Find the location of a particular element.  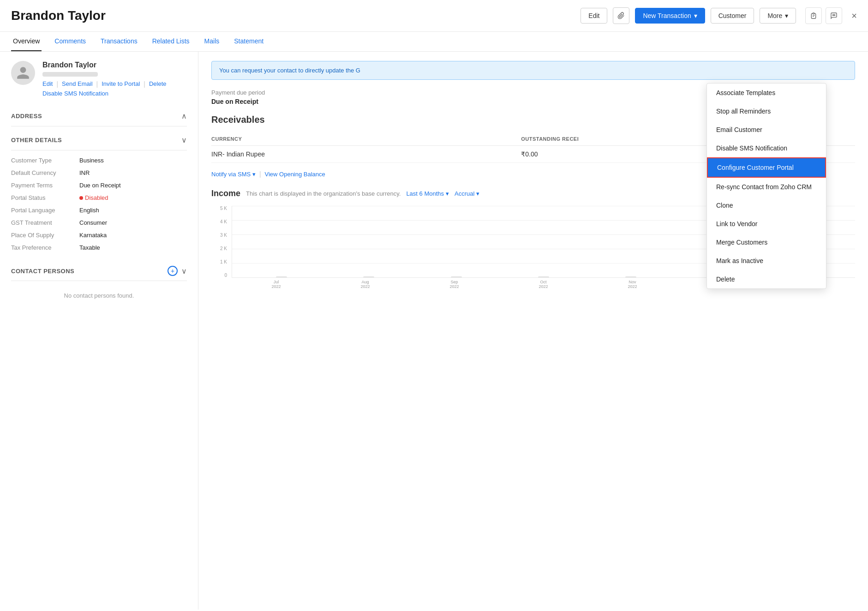

x-label-oct: Oct2022 is located at coordinates (544, 284).